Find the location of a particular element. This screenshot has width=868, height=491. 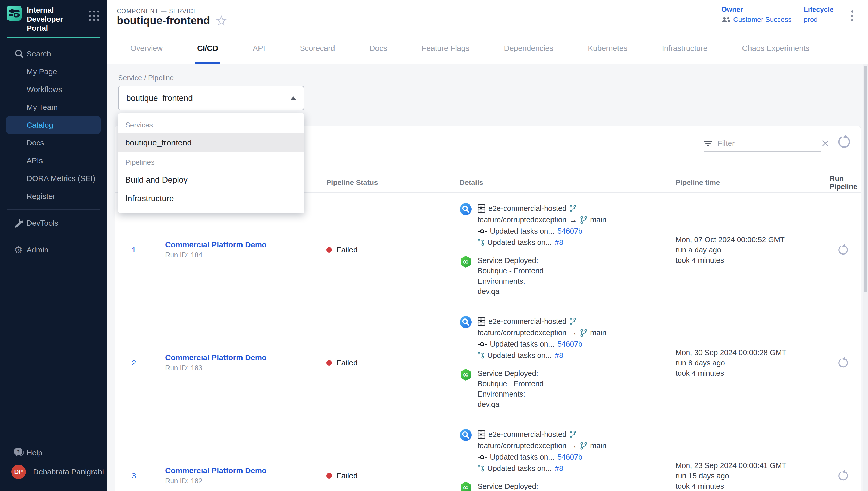

tab-cicd: CI/CD is located at coordinates (208, 54).